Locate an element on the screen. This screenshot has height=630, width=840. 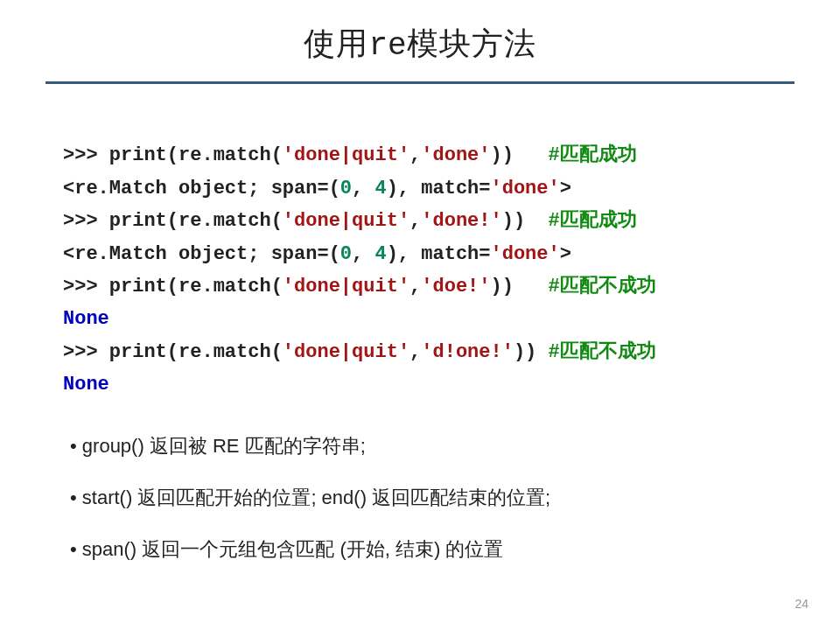
title-rule is located at coordinates (420, 82).